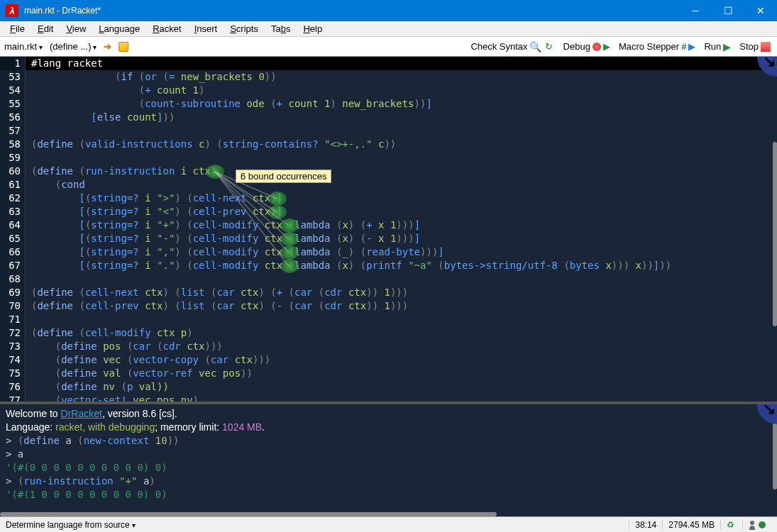 The width and height of the screenshot is (777, 532). I want to click on code-line: (cond, so click(58, 184).